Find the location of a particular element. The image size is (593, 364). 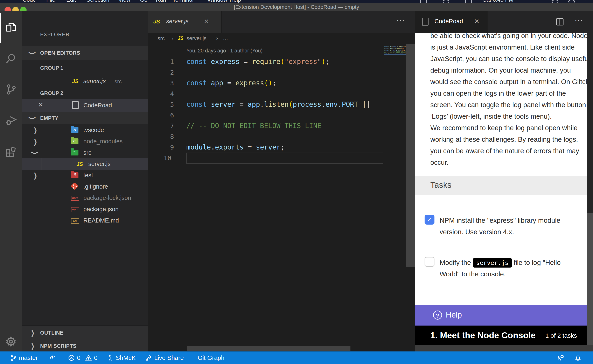

status-bar: master 0 0 ShMcK is located at coordinates (296, 358).